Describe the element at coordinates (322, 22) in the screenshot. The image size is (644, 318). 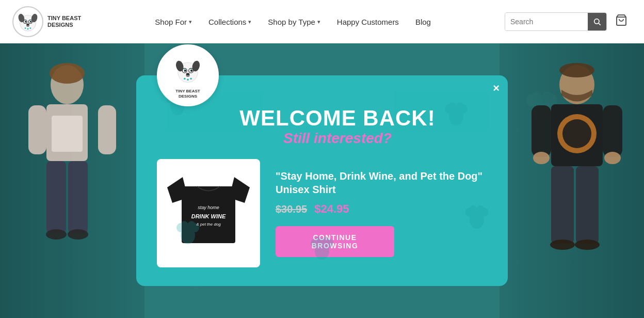
I see `header: Tiny Beast Designs Shop For ▾ Collection…` at that location.